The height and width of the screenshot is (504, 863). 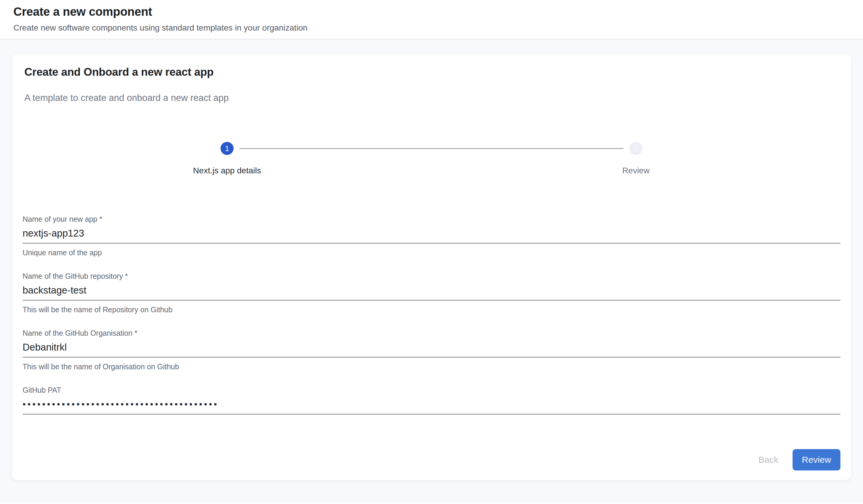 I want to click on github-organisation-helper: This will be the name of Organisation on…, so click(x=432, y=366).